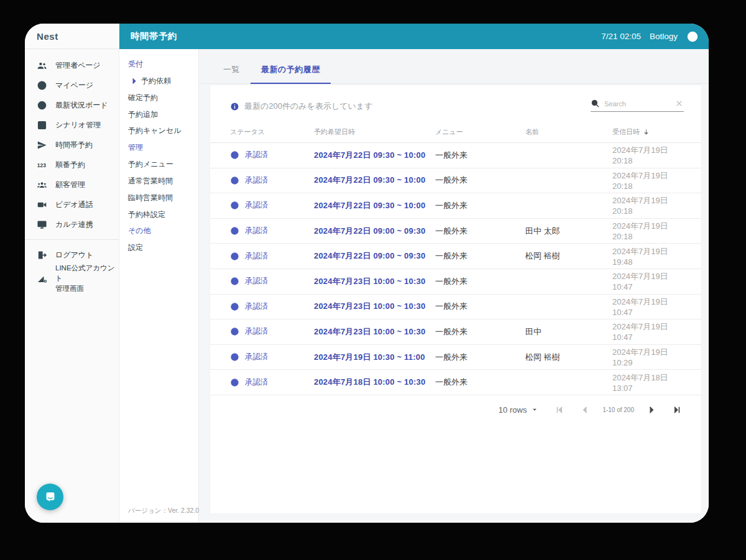 The height and width of the screenshot is (560, 746). I want to click on table-row: 承認済2024年7月19日 10:30 ~ 11:00一般外来松岡 裕樹2024…, so click(456, 358).